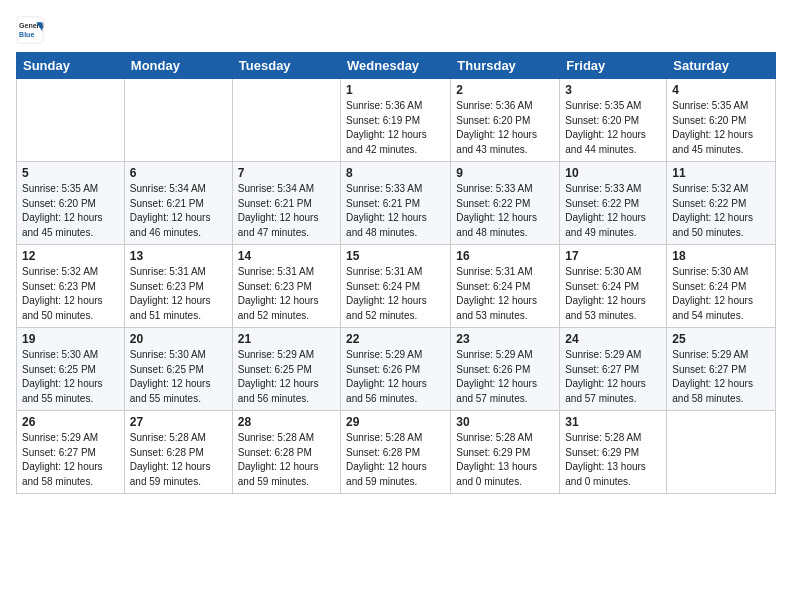 The image size is (792, 612). I want to click on day-number: 26, so click(70, 422).